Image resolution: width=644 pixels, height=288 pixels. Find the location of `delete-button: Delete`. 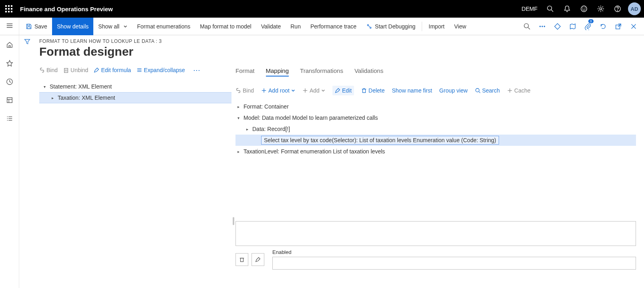

delete-button: Delete is located at coordinates (373, 91).